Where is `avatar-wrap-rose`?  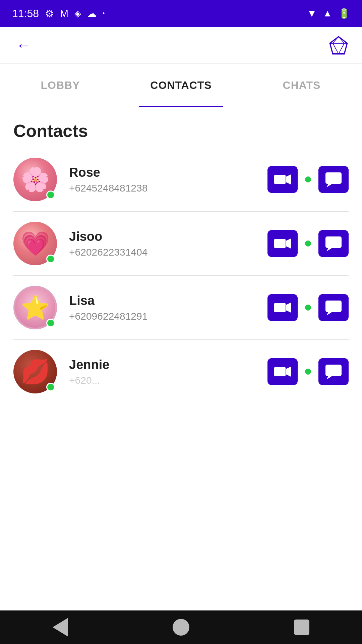 avatar-wrap-rose is located at coordinates (35, 179).